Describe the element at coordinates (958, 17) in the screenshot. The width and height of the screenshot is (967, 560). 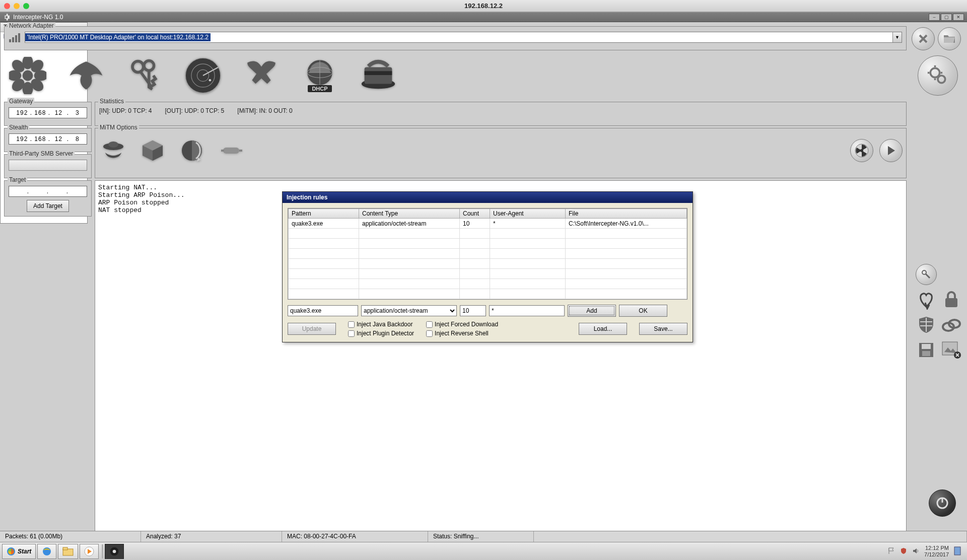
I see `close-button: ✕` at that location.